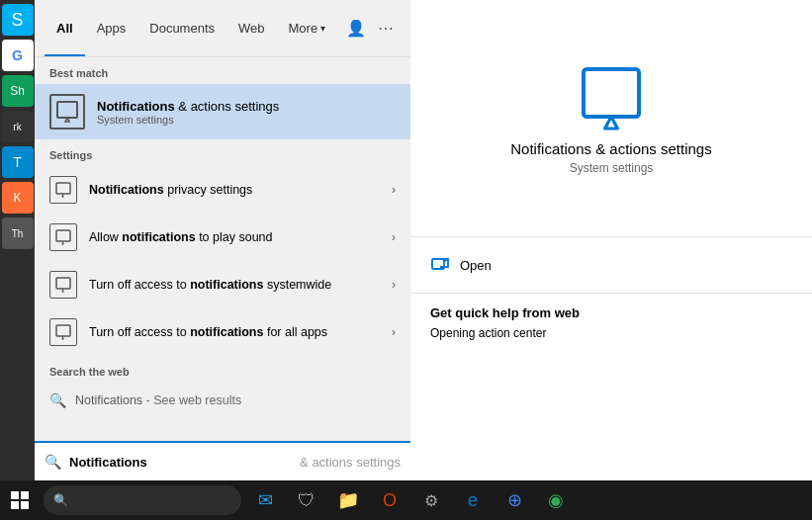 The width and height of the screenshot is (812, 520). I want to click on windows-icon, so click(20, 500).